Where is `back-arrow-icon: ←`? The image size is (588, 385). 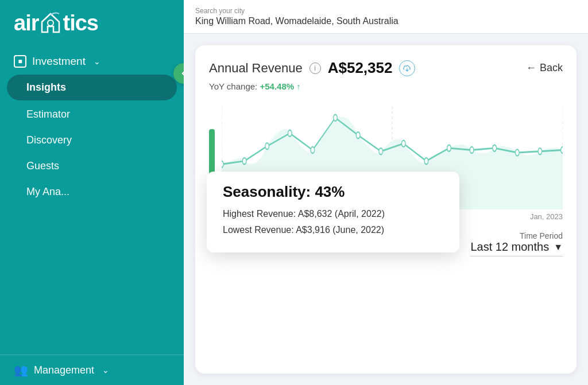
back-arrow-icon: ← is located at coordinates (531, 68).